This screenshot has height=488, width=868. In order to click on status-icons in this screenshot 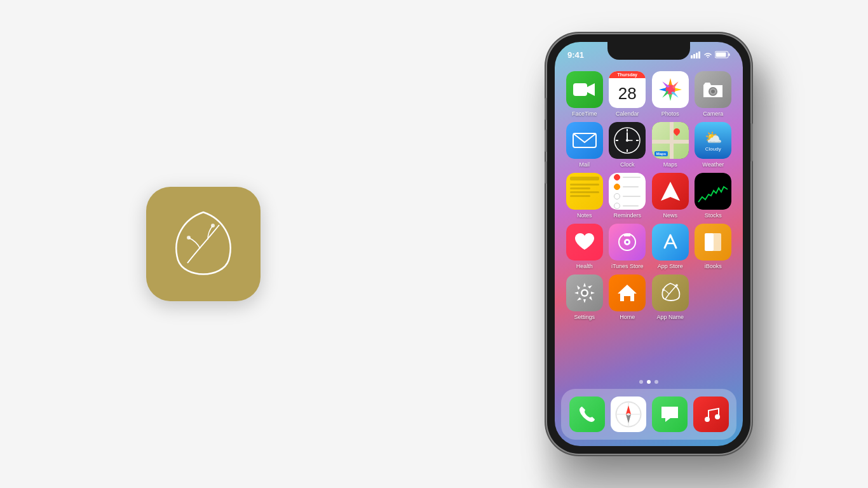, I will do `click(710, 55)`.